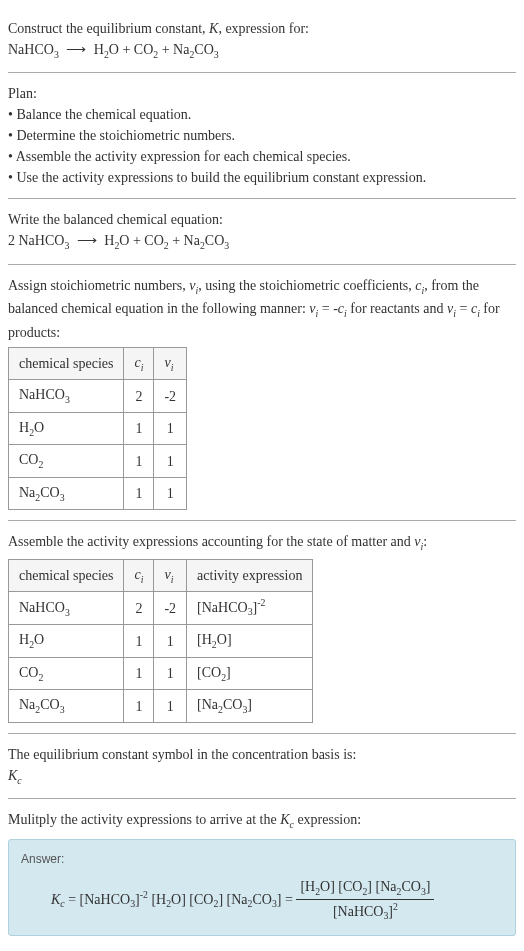 The width and height of the screenshot is (524, 951). I want to click on text: [NaHCO, so click(222, 608).